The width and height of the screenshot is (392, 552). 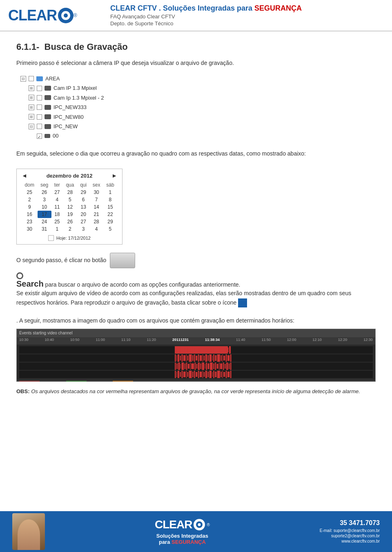 What do you see at coordinates (83, 214) in the screenshot?
I see `calendar-day: 20` at bounding box center [83, 214].